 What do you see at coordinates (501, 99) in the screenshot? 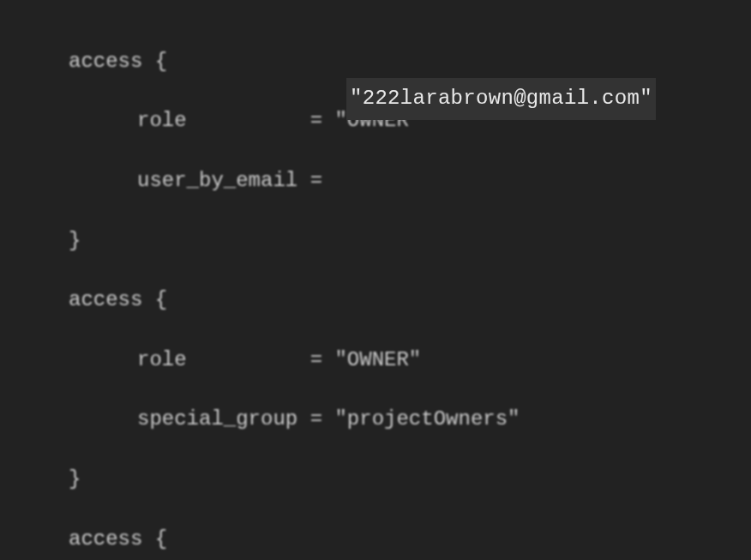
I see `email-overlay: "222larabrown@gmail.com"` at bounding box center [501, 99].